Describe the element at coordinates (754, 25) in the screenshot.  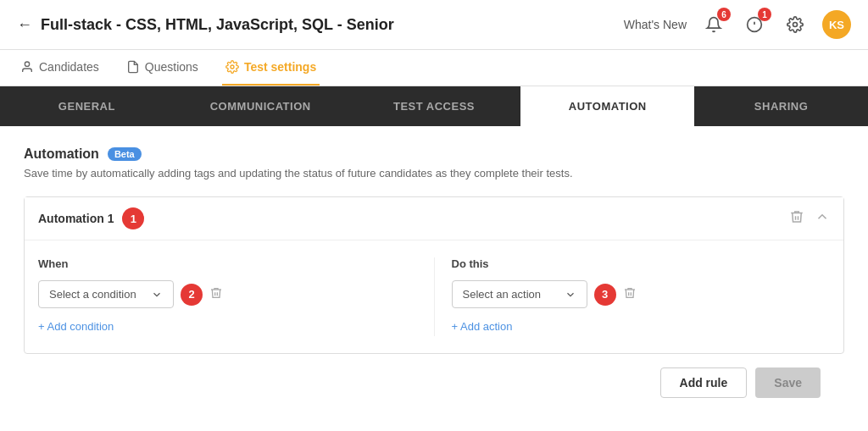
I see `alert-button: 1` at that location.